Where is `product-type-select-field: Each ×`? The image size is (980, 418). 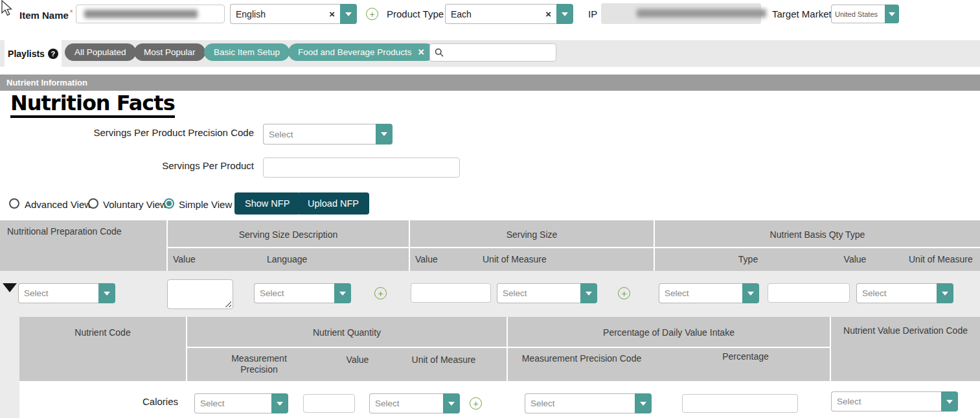 product-type-select-field: Each × is located at coordinates (501, 14).